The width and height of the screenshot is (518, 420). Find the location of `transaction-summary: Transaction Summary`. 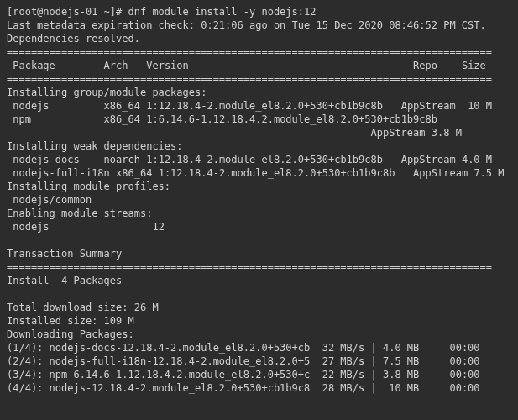

transaction-summary: Transaction Summary is located at coordinates (64, 254).